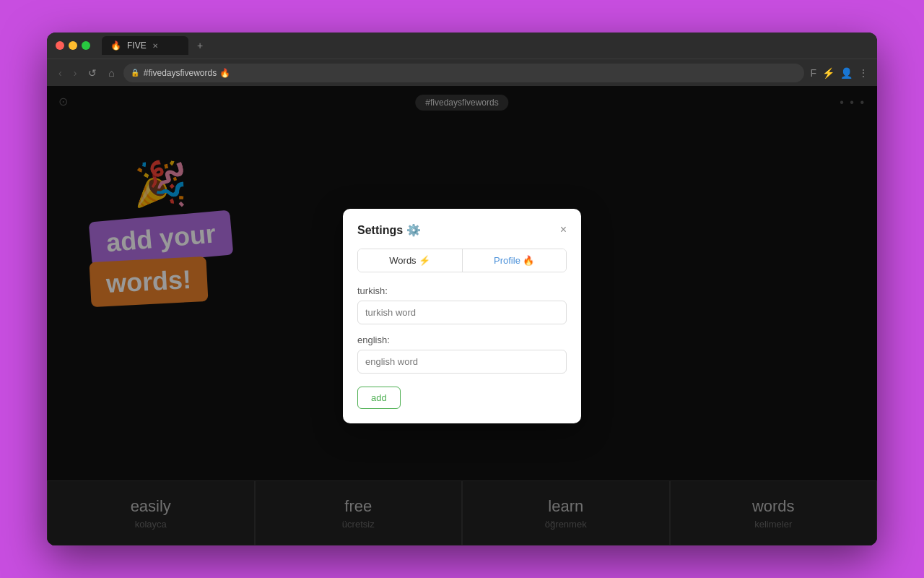  What do you see at coordinates (73, 46) in the screenshot?
I see `minimize-traffic-light` at bounding box center [73, 46].